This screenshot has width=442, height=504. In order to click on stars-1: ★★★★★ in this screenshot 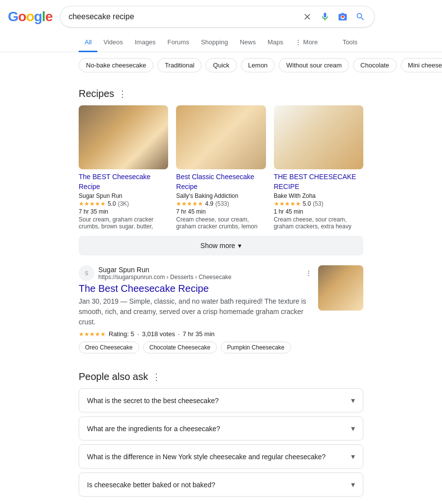, I will do `click(92, 204)`.